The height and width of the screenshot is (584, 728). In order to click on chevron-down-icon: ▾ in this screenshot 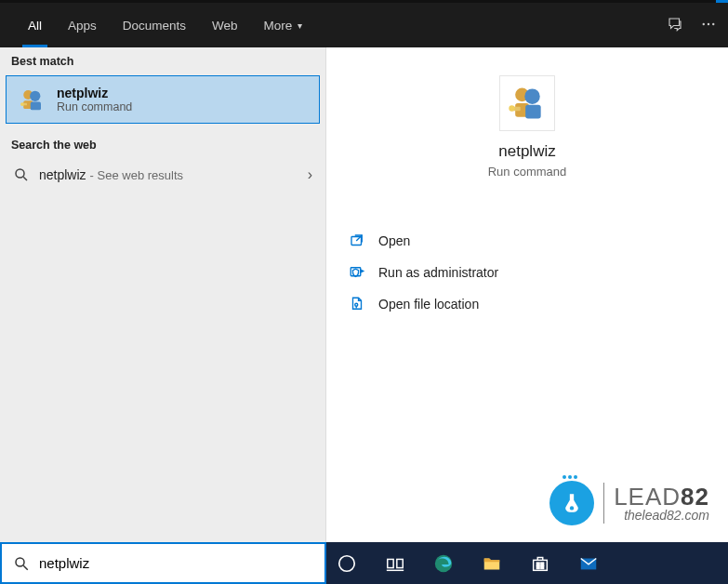, I will do `click(299, 26)`.